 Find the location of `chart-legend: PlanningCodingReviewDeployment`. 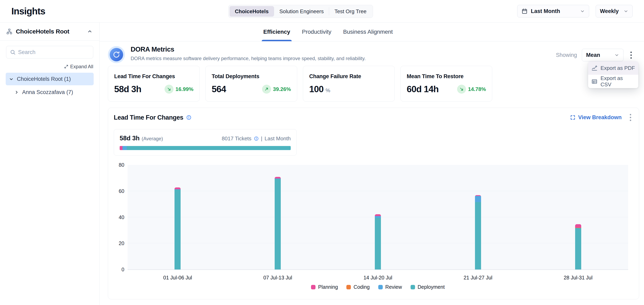

chart-legend: PlanningCodingReviewDeployment is located at coordinates (378, 287).